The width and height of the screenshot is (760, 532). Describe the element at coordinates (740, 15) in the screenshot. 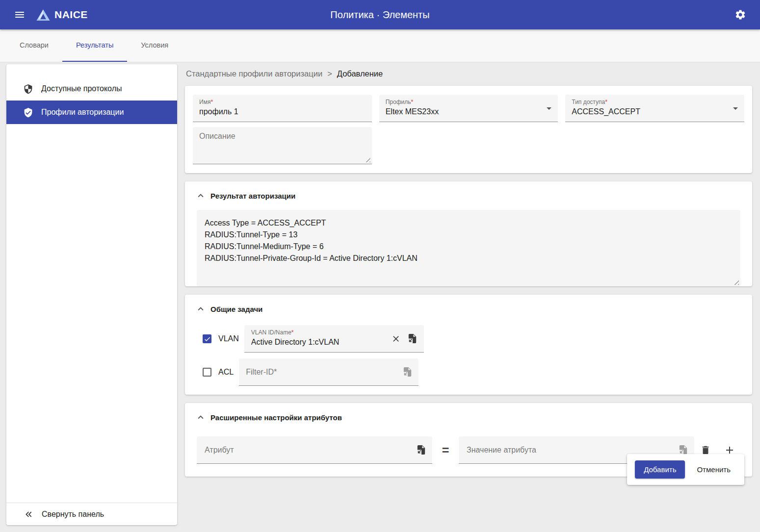

I see `settings-gear-icon` at that location.